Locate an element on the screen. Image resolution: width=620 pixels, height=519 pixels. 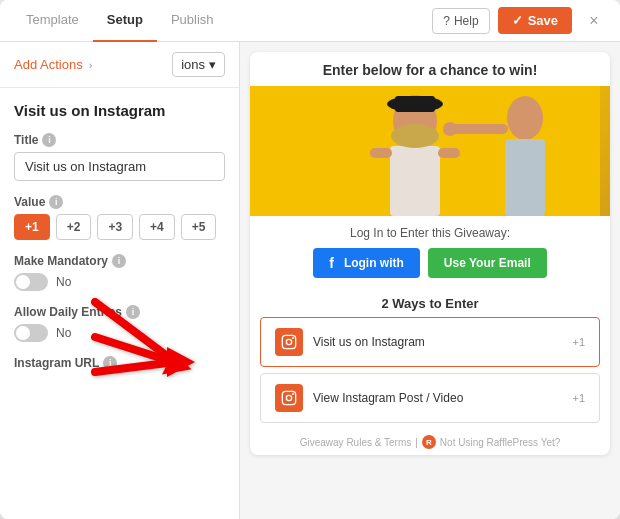
add-actions-link: Add Actions is located at coordinates (48, 64).